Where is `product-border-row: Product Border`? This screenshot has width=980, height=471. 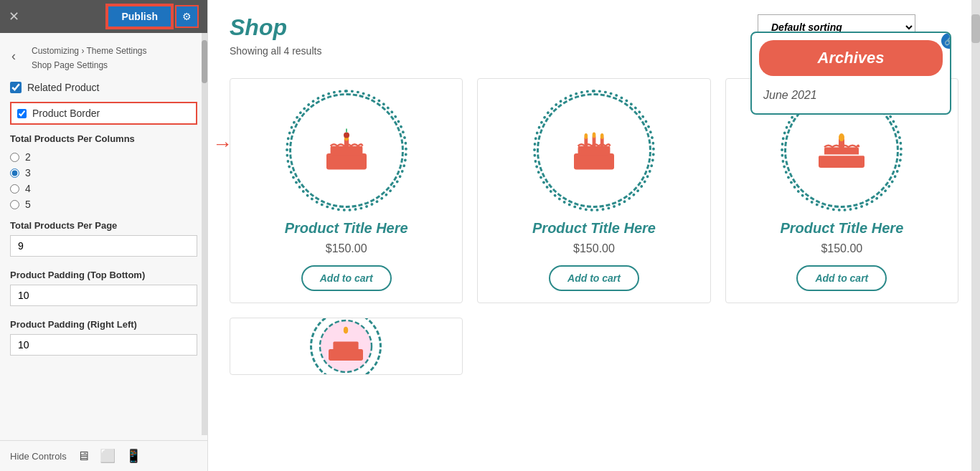 product-border-row: Product Border is located at coordinates (103, 113).